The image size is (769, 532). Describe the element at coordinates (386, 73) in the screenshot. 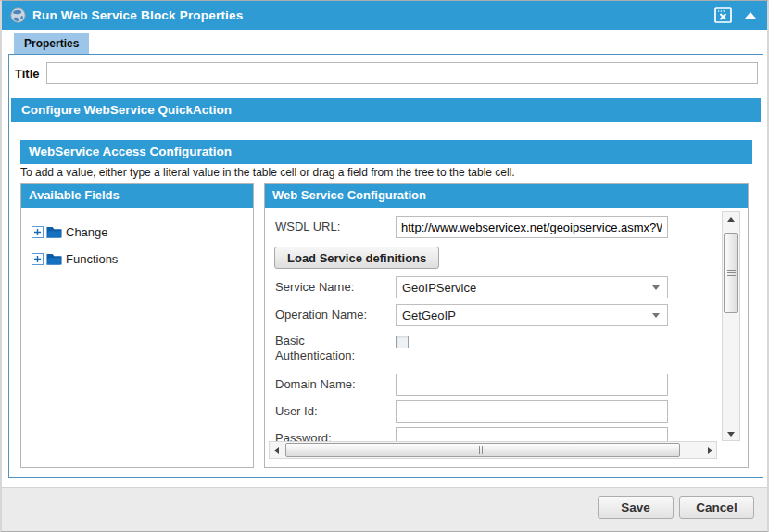

I see `title-row: Title` at that location.